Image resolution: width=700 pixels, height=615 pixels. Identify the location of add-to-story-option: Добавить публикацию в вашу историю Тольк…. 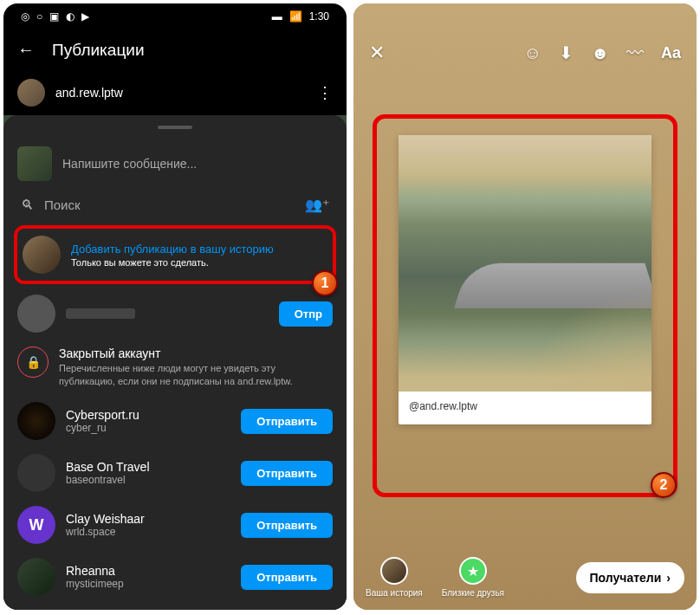
(175, 255).